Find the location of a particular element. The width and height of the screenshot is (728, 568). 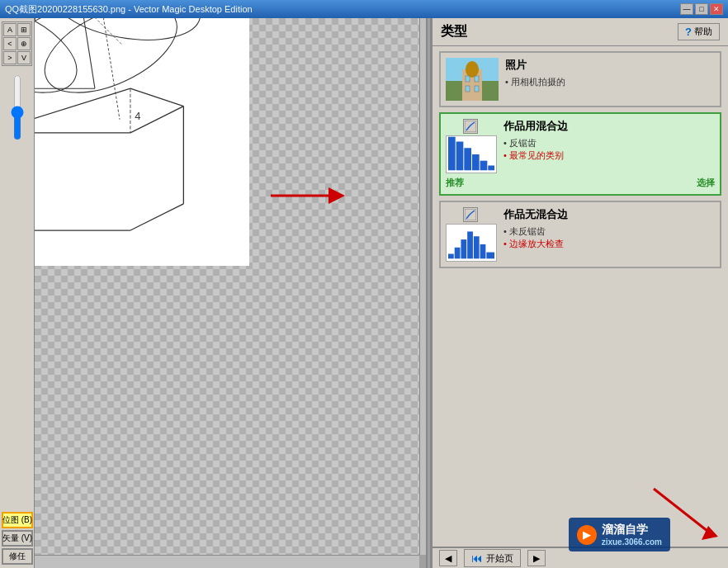

start-page-icon: ⏮ is located at coordinates (477, 558).